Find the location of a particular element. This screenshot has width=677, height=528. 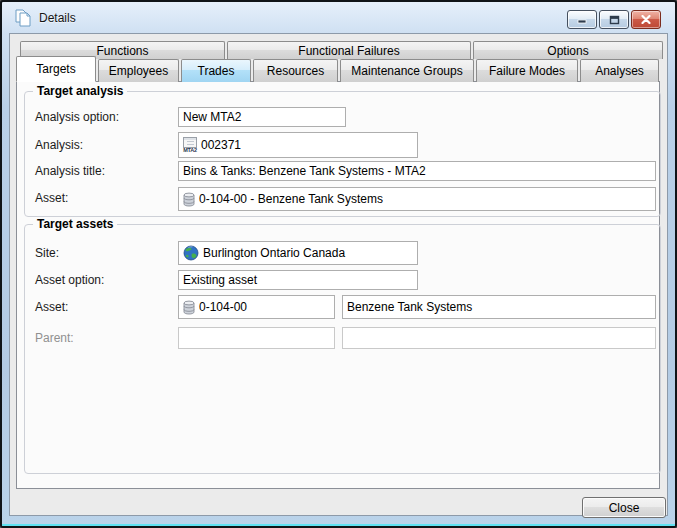

analysis-option-value: New MTA2 is located at coordinates (212, 117).